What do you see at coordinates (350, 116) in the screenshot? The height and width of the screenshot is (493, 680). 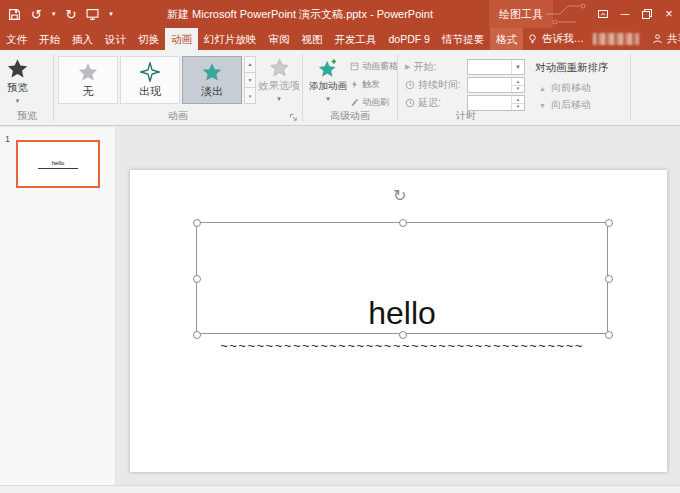 I see `group-label-advanced: 高级动画` at bounding box center [350, 116].